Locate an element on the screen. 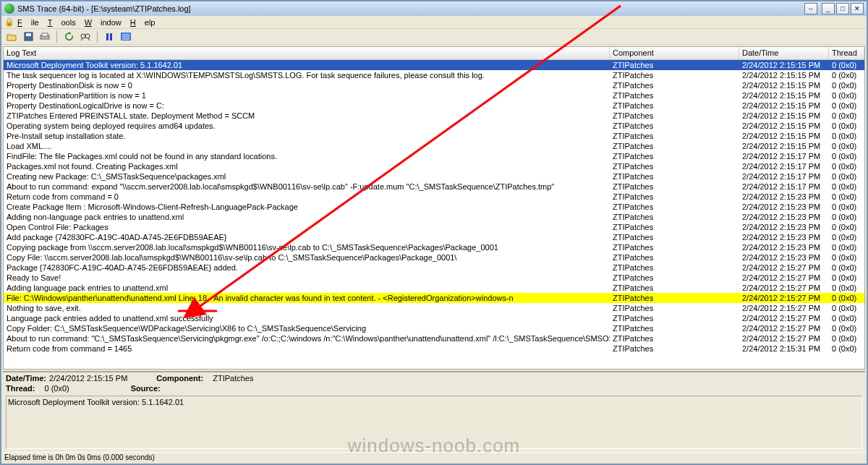 The image size is (868, 465). col-header-component: Component is located at coordinates (674, 54).